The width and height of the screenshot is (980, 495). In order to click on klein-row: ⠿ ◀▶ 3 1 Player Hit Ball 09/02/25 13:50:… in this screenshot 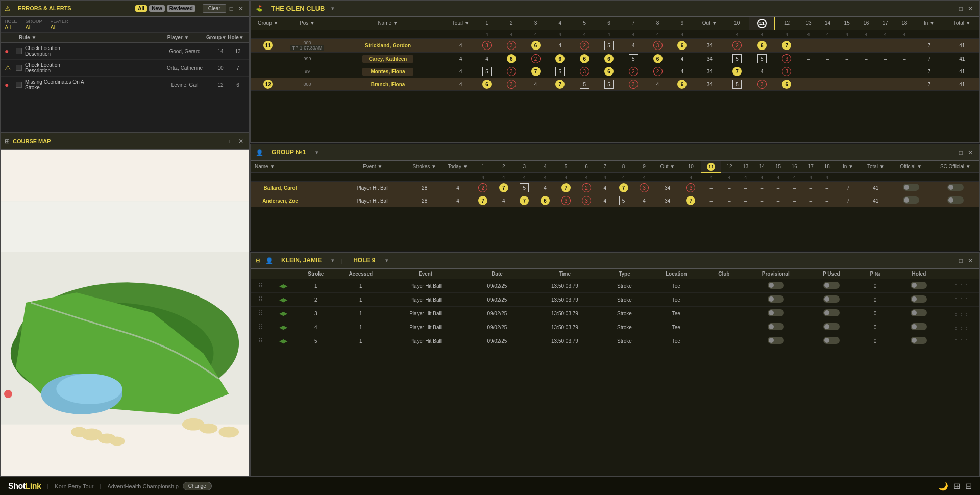, I will do `click(615, 313)`.